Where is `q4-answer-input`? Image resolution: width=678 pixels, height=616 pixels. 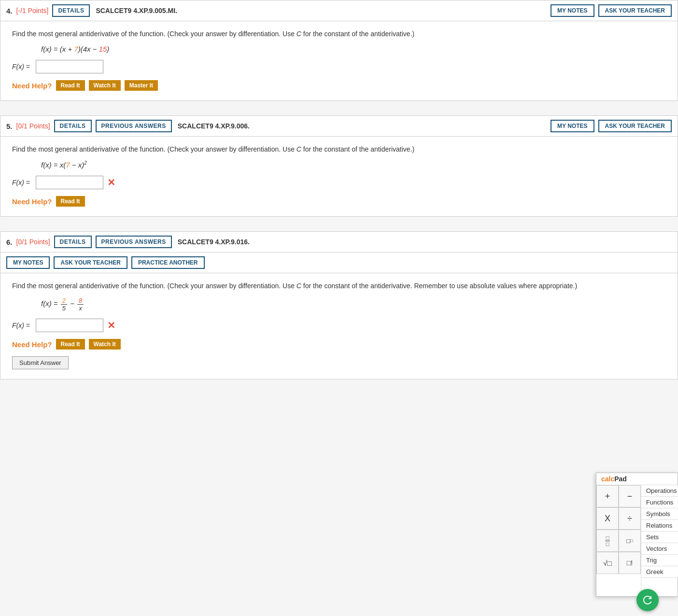
q4-answer-input is located at coordinates (70, 67).